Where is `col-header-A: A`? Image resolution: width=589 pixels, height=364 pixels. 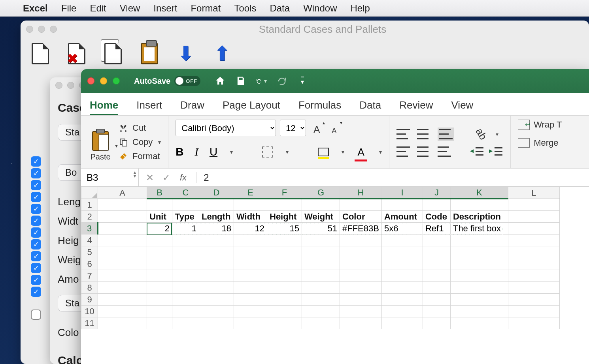
col-header-A: A is located at coordinates (123, 193).